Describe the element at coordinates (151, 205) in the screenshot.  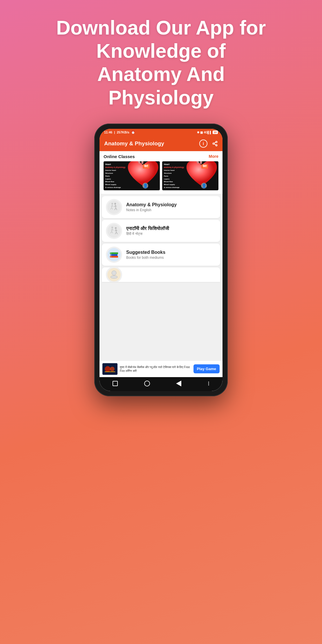
I see `menu-title-english: Anatomy & Physiology` at that location.